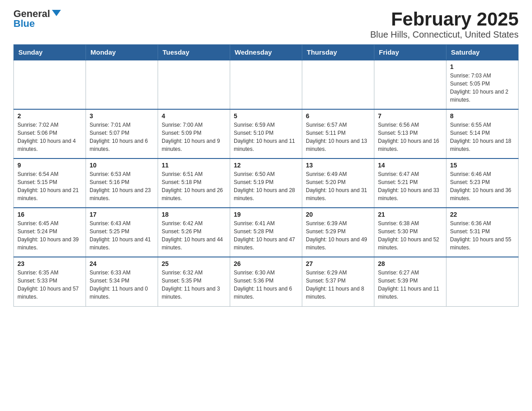 The width and height of the screenshot is (532, 411). I want to click on col-monday: Monday, so click(122, 53).